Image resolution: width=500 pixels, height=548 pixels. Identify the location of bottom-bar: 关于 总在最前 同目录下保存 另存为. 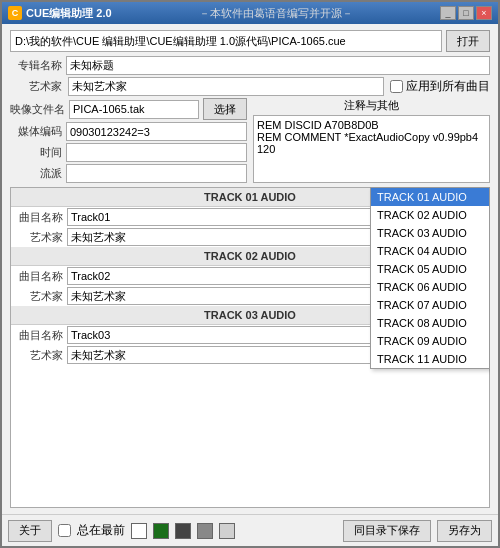
(250, 530).